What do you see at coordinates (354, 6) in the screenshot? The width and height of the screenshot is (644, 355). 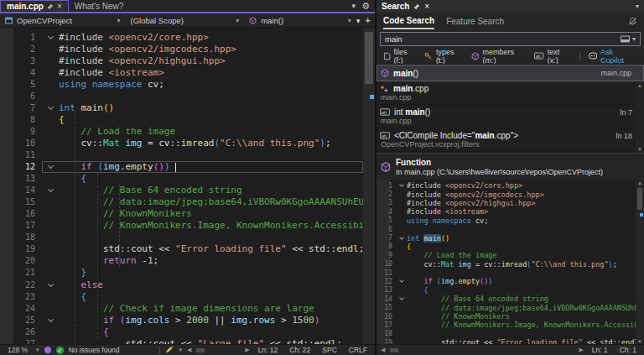 I see `tab-list-caret-icon: ▾` at bounding box center [354, 6].